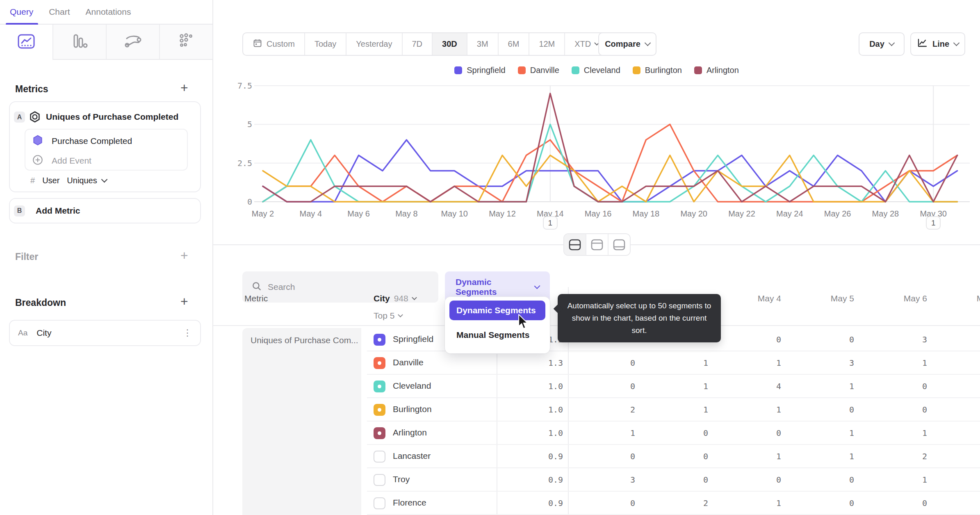 The image size is (980, 515). I want to click on range-custom-button: Custom, so click(274, 44).